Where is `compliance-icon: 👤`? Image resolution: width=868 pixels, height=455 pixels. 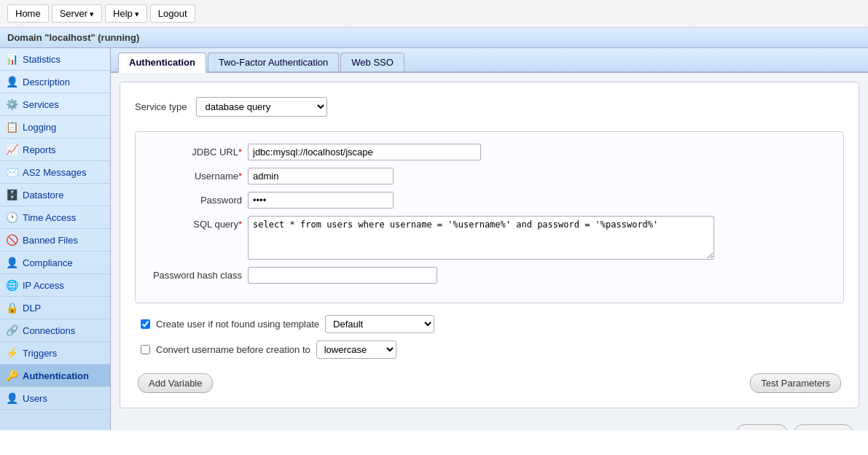 compliance-icon: 👤 is located at coordinates (12, 262).